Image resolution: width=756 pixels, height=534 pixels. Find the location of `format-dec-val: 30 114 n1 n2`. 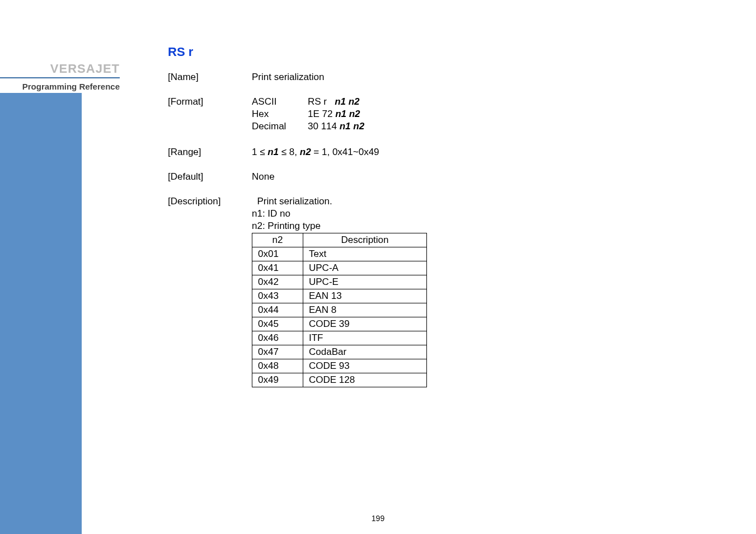

format-dec-val: 30 114 n1 n2 is located at coordinates (336, 127).